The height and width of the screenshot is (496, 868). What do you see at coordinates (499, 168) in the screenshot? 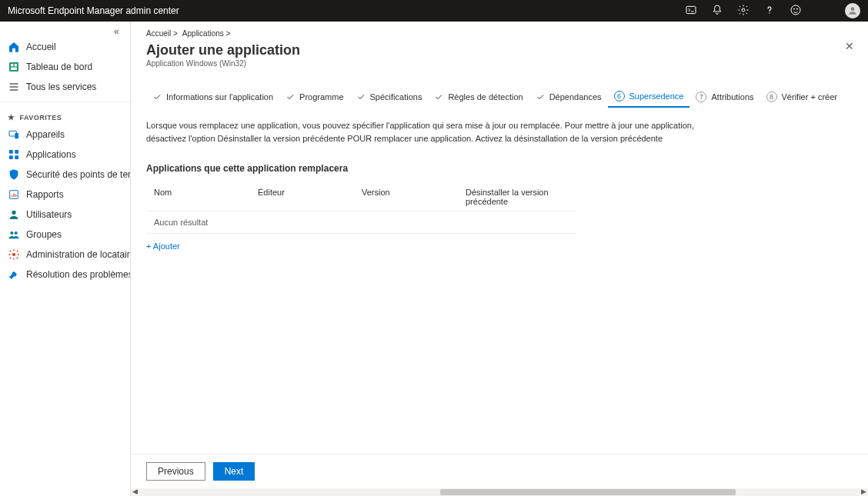
I see `section-title: Applications que cette application rempl…` at bounding box center [499, 168].